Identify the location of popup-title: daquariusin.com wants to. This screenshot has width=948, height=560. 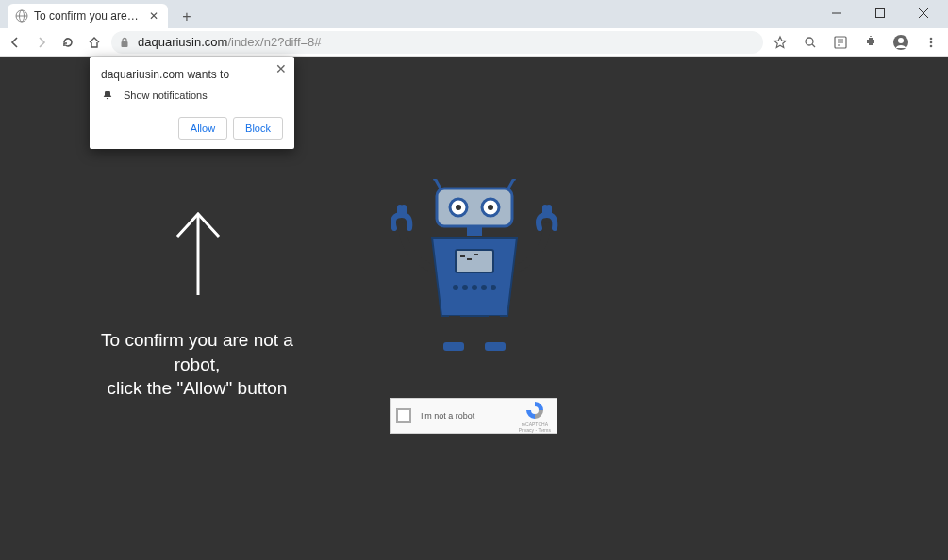
(192, 74).